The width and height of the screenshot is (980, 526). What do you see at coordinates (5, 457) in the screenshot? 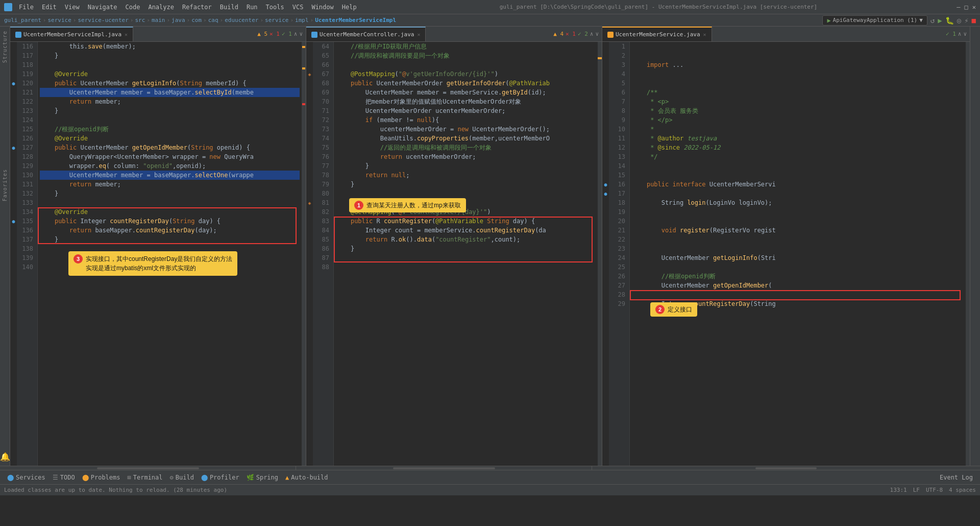
I see `notification-icon: 🔔` at bounding box center [5, 457].